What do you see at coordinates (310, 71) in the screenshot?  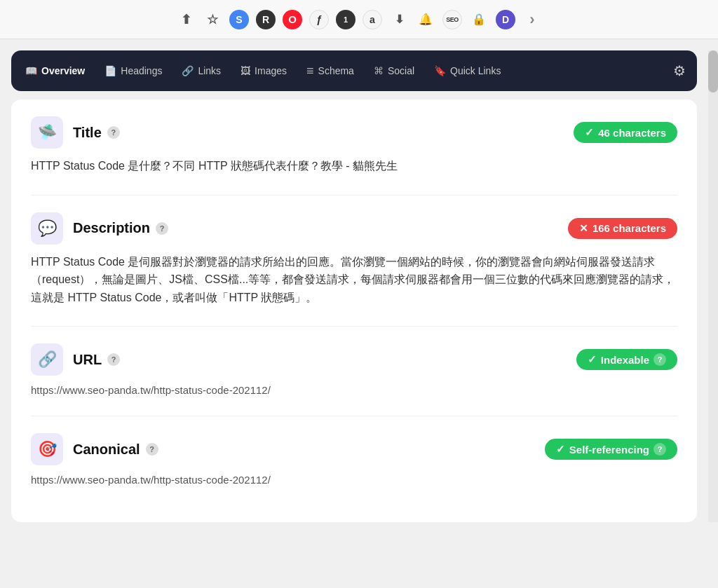 I see `schema-nav-icon: ≡` at bounding box center [310, 71].